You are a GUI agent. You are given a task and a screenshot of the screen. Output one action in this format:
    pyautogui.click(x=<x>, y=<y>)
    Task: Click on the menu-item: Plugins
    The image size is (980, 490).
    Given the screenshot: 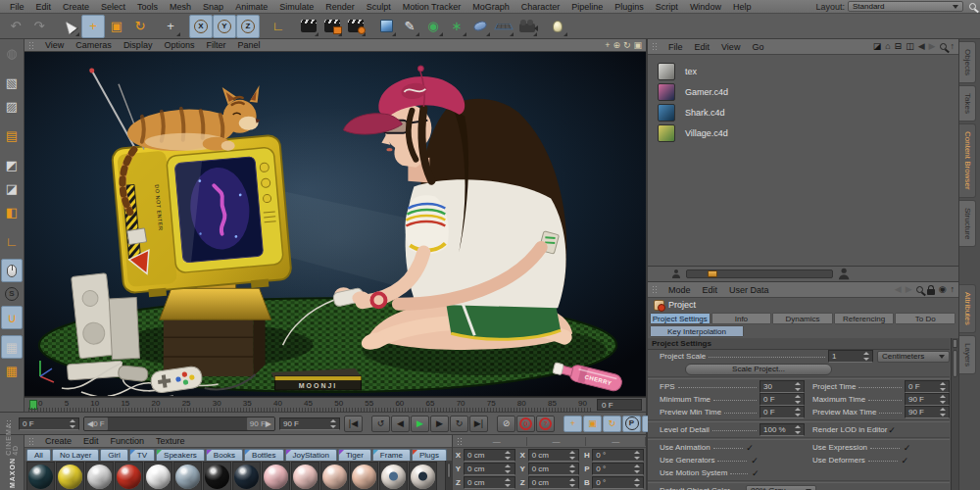 What is the action you would take?
    pyautogui.click(x=629, y=7)
    